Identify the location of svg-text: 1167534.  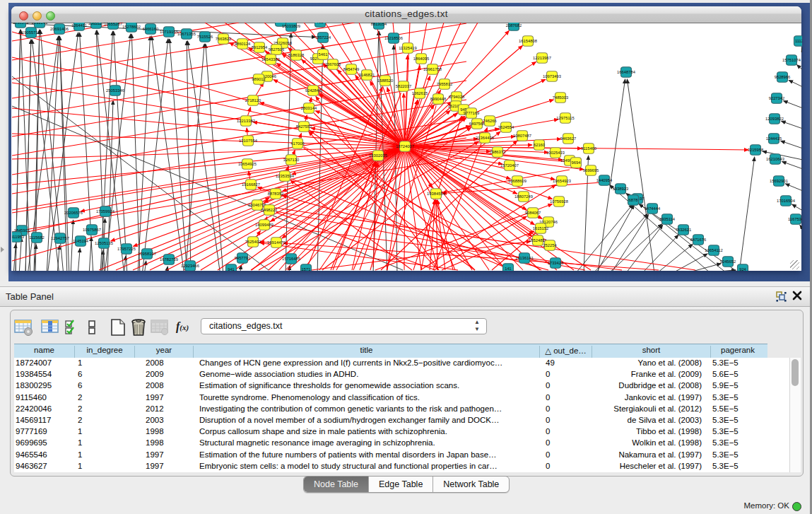
(795, 219).